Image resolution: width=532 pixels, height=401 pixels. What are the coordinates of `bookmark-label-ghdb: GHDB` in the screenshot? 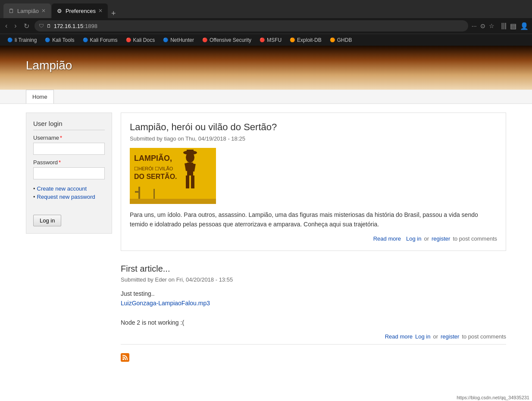 It's located at (345, 40).